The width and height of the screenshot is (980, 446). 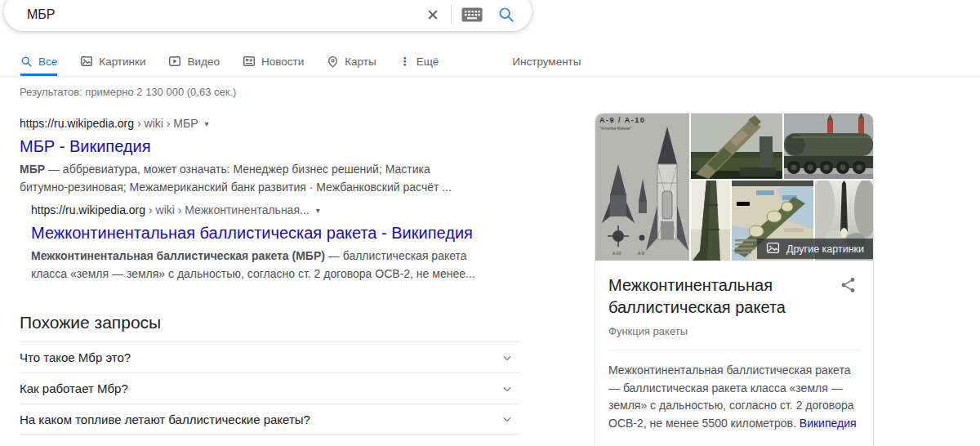 What do you see at coordinates (472, 15) in the screenshot?
I see `keyboard-icon` at bounding box center [472, 15].